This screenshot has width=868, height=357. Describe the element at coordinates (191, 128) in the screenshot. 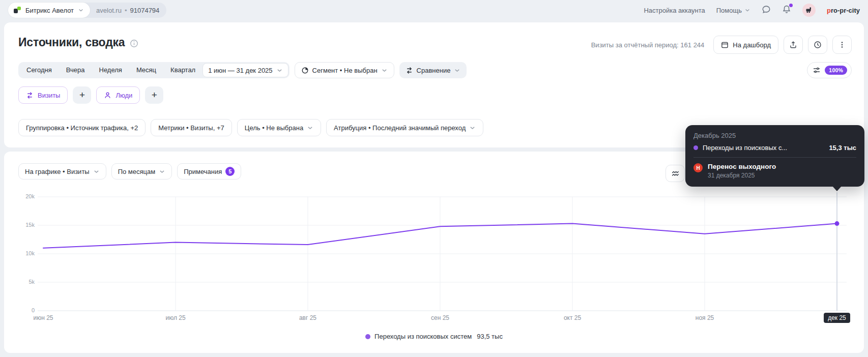

I see `filter-label: Метрики • Визиты, +7` at that location.